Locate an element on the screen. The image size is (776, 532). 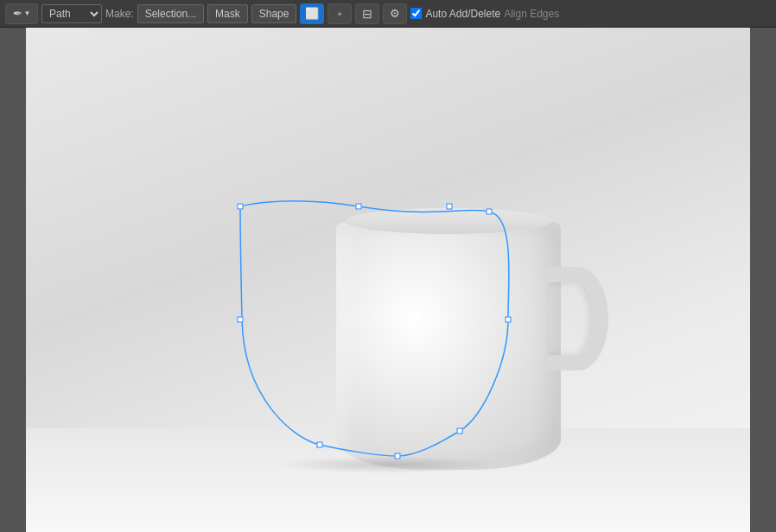
subtract-icon: ⊟ is located at coordinates (367, 14).